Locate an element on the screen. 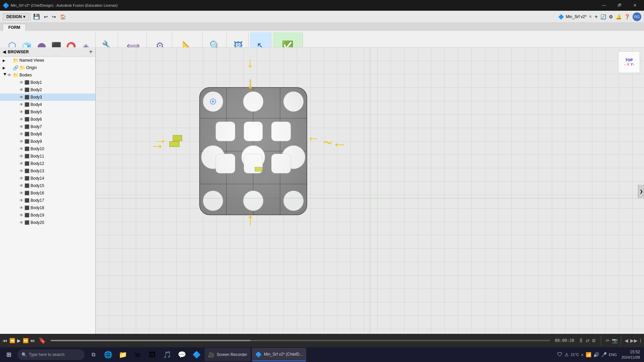 The image size is (644, 362). tray-network: 📶 is located at coordinates (588, 355).